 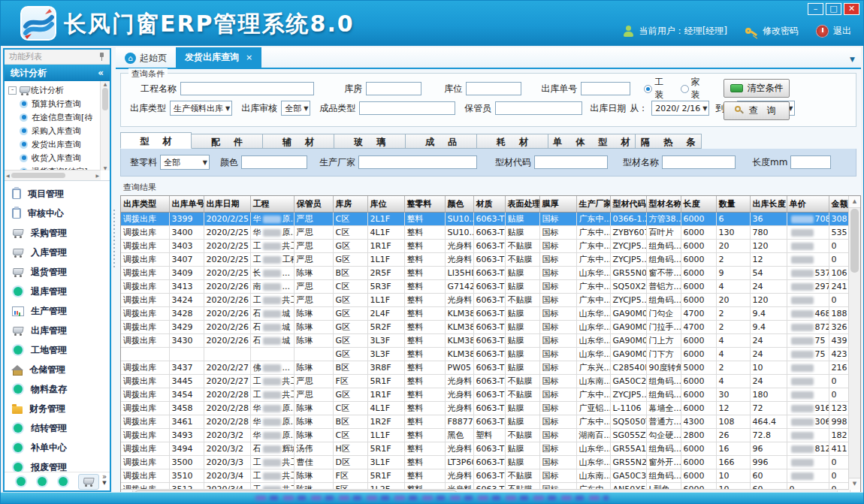 What do you see at coordinates (53, 175) in the screenshot?
I see `tree-horizontal-scrollbar: ◀ ▶` at bounding box center [53, 175].